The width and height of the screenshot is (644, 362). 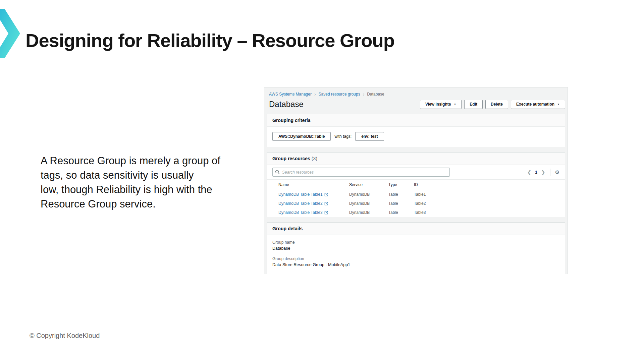 I want to click on resource-name: DynamoDB Table Table2, so click(x=301, y=203).